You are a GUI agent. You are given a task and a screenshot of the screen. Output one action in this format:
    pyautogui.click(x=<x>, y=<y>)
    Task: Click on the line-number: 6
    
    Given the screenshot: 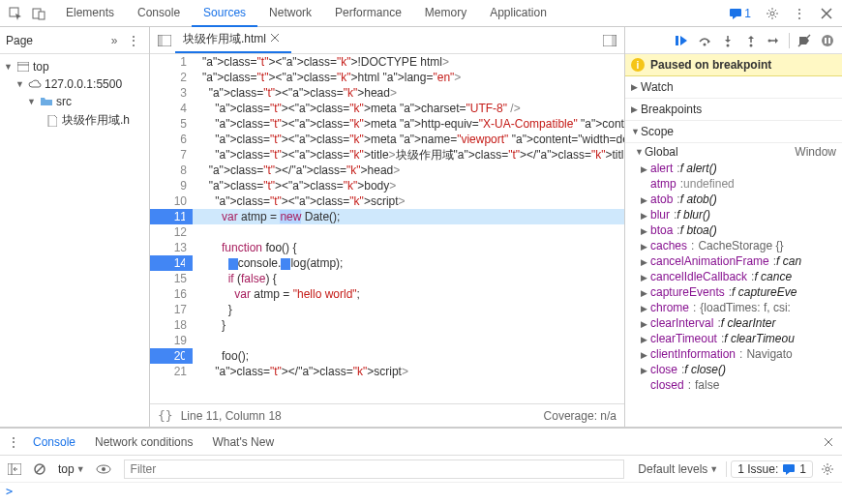 What is the action you would take?
    pyautogui.click(x=171, y=139)
    